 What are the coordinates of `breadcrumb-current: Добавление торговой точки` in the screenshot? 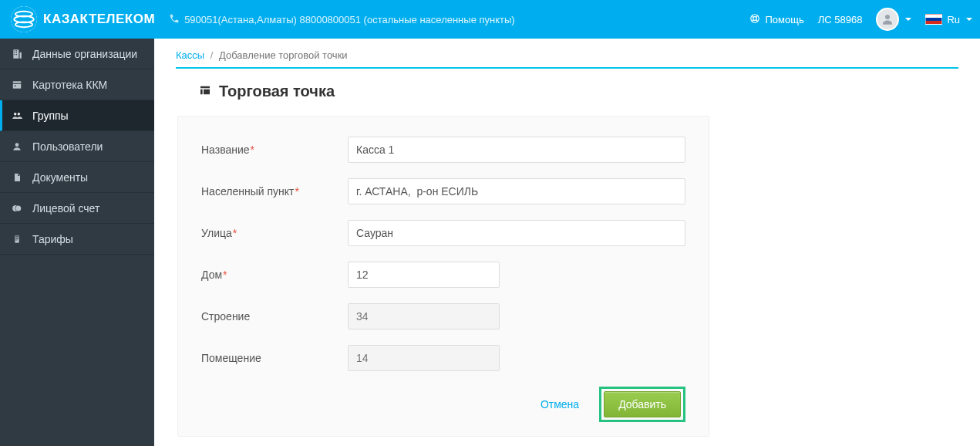 It's located at (284, 56).